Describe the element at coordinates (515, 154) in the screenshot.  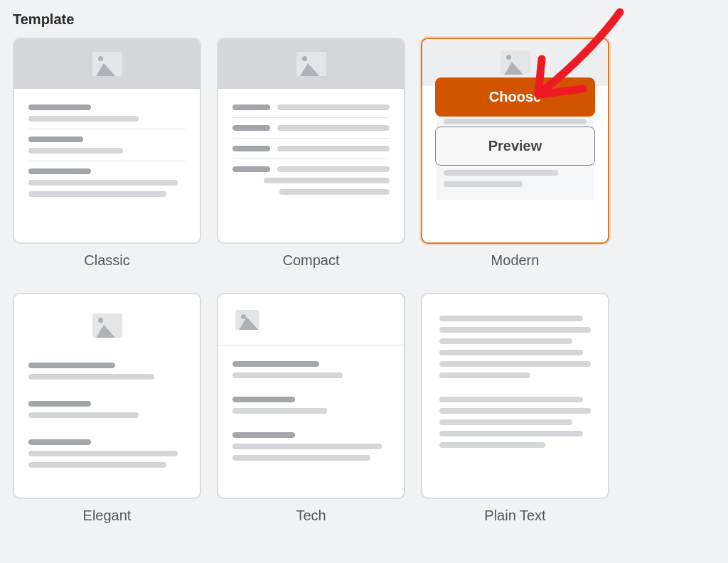
I see `template-cell-modern: Choose Preview Modern` at that location.